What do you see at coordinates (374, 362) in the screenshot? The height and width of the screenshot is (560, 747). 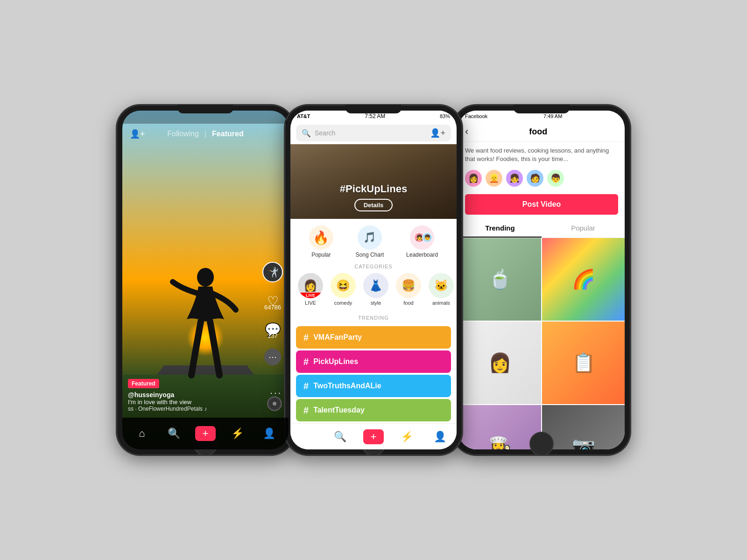 I see `trending-item-pickup: # PickUpLines` at bounding box center [374, 362].